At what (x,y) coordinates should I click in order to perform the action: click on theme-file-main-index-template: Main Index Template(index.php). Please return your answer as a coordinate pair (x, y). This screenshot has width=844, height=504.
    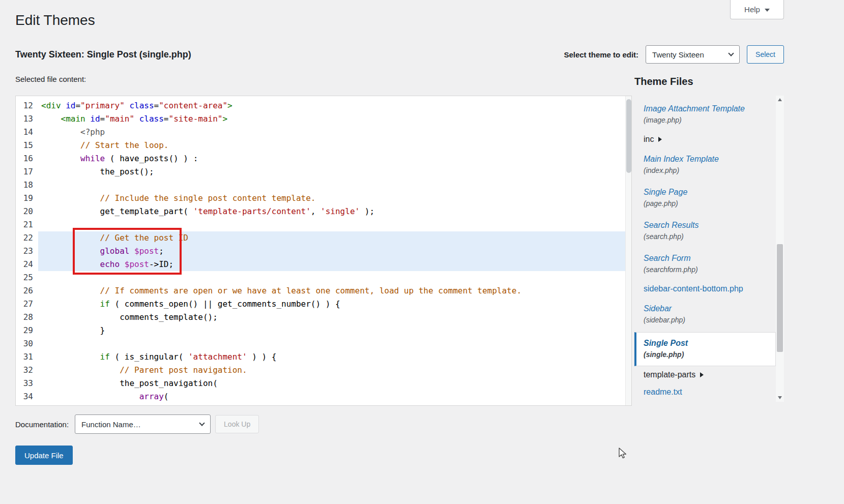
    Looking at the image, I should click on (705, 165).